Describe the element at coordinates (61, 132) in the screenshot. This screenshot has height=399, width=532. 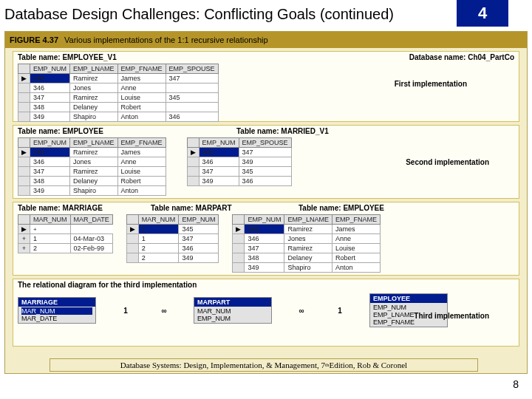
I see `impl2-left-label: Table name: EMPLOYEE` at that location.